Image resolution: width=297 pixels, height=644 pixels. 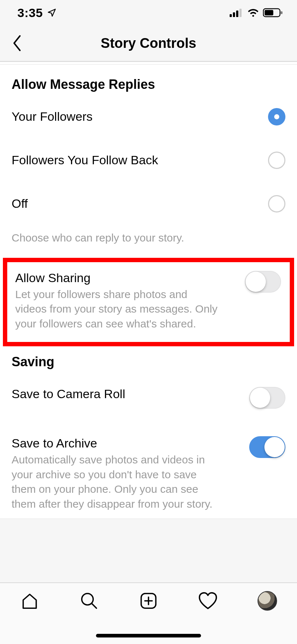 What do you see at coordinates (17, 43) in the screenshot?
I see `back-button` at bounding box center [17, 43].